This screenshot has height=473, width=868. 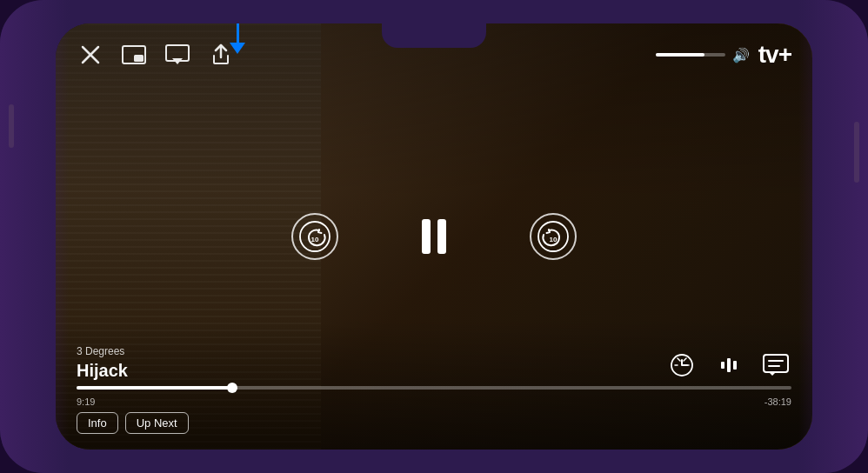 What do you see at coordinates (680, 55) in the screenshot?
I see `volume-fill` at bounding box center [680, 55].